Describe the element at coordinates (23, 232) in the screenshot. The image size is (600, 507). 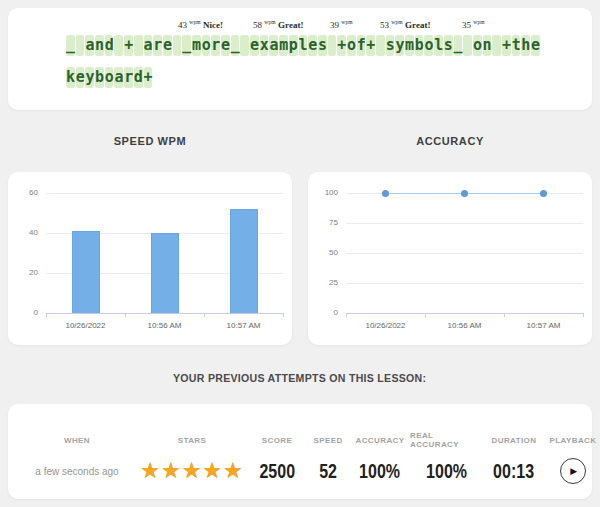
I see `y-tick-label: 40` at that location.